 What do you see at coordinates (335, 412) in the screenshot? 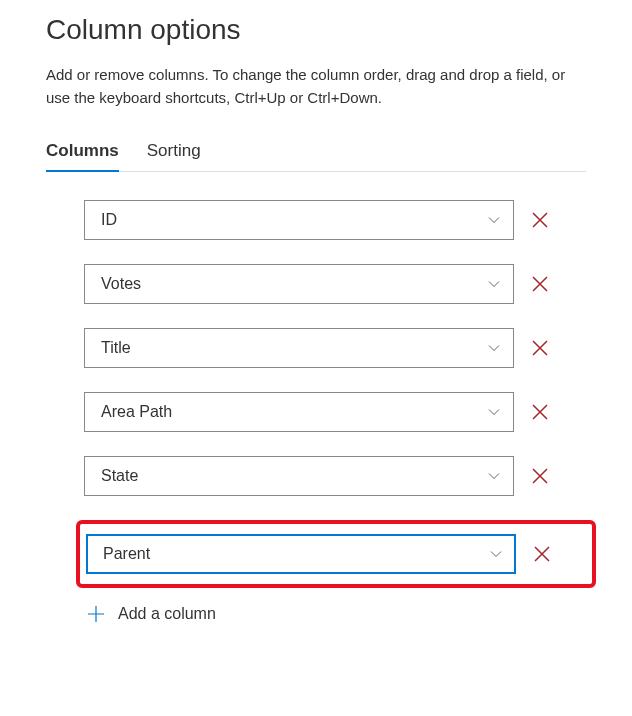
I see `column-row: Area Path` at bounding box center [335, 412].